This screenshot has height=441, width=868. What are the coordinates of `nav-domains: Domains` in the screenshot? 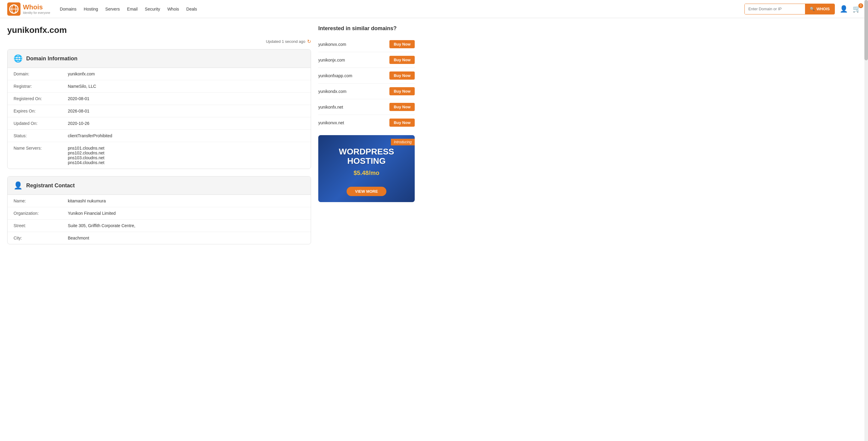 It's located at (68, 9).